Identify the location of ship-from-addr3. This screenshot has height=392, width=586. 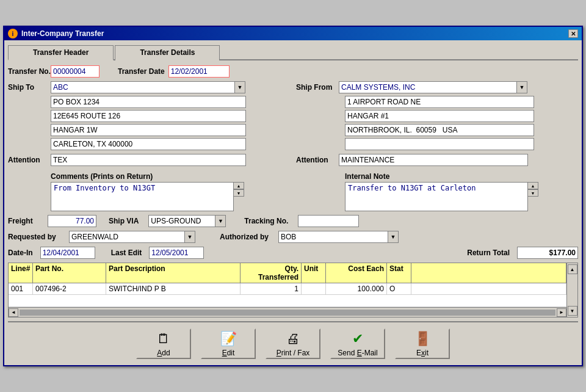
(440, 130).